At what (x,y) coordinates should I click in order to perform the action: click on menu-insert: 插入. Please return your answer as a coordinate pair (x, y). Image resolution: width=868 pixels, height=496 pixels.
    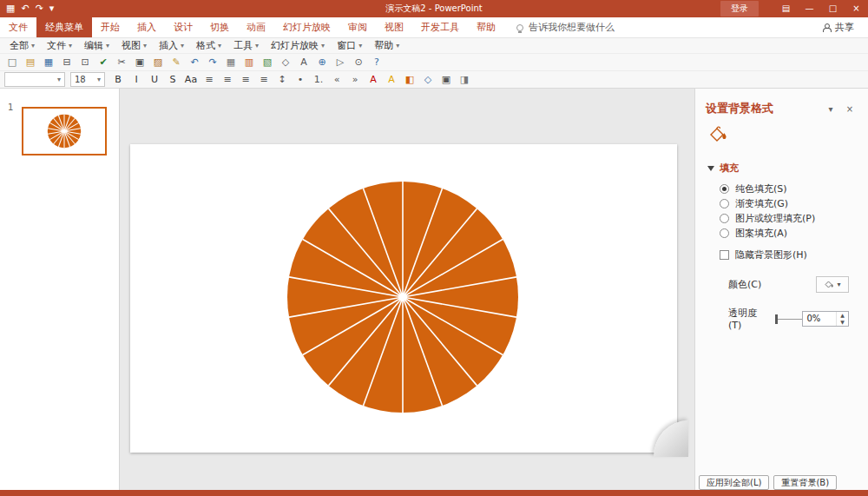
    Looking at the image, I should click on (172, 45).